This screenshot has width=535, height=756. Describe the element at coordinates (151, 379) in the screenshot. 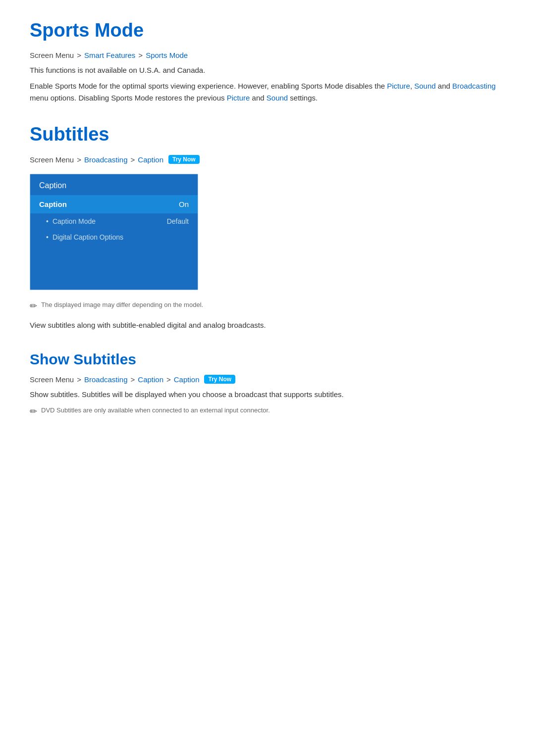

I see `show-subtitles-caption: Caption` at that location.